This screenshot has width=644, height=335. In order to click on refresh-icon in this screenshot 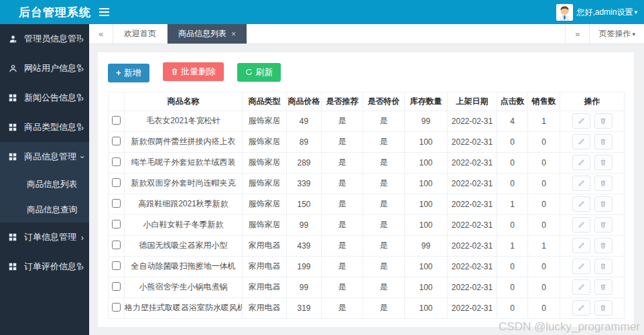, I will do `click(249, 72)`.